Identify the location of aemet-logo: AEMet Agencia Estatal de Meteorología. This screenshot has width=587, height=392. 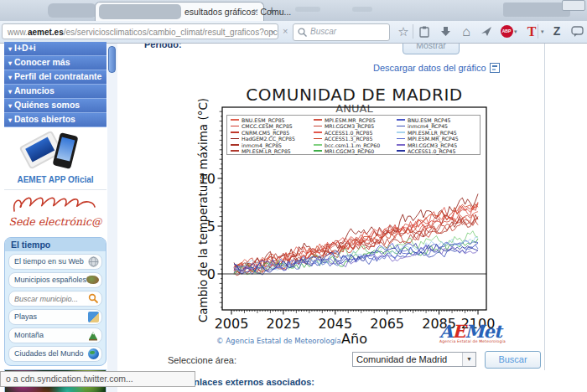
(473, 332).